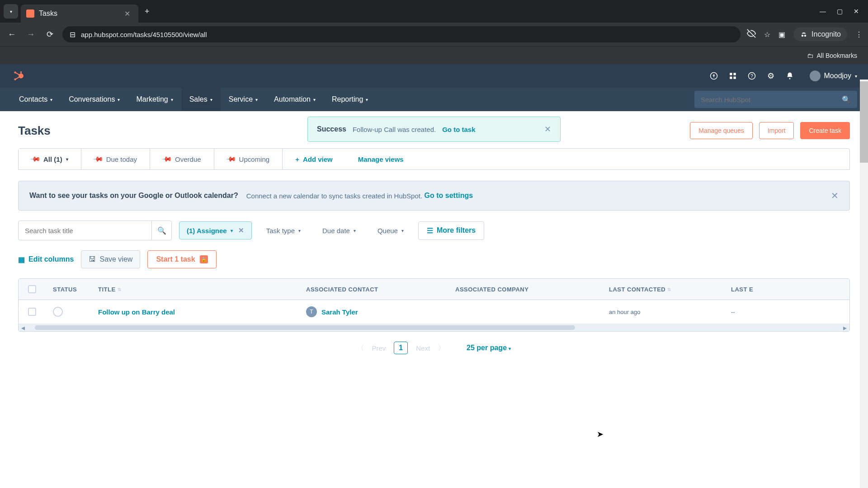 The width and height of the screenshot is (868, 488). Describe the element at coordinates (241, 230) in the screenshot. I see `clear-assignee-icon: ✕` at that location.